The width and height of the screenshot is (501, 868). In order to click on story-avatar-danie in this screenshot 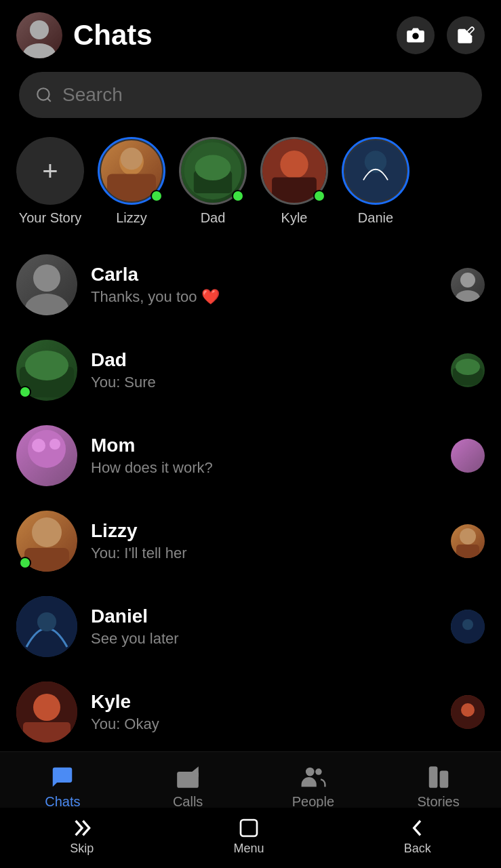, I will do `click(376, 171)`.